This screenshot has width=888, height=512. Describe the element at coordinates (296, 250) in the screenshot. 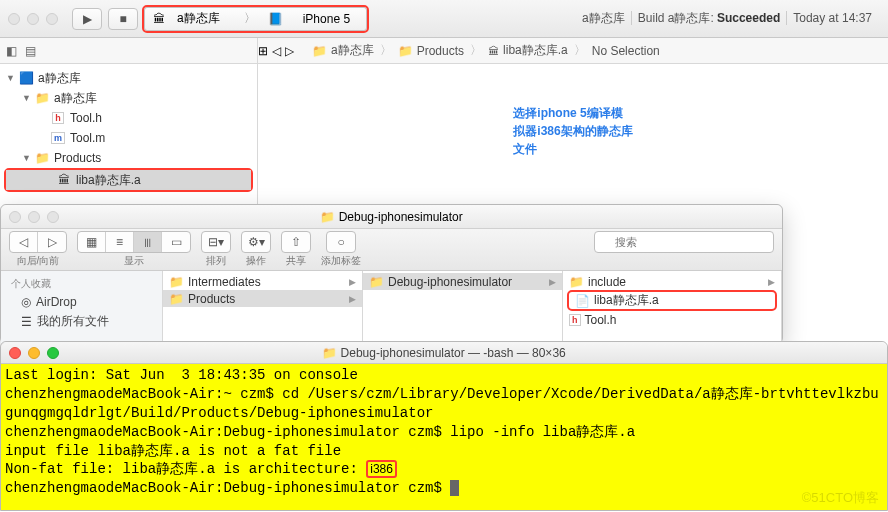

I see `share-group: ⇧ 共享` at that location.